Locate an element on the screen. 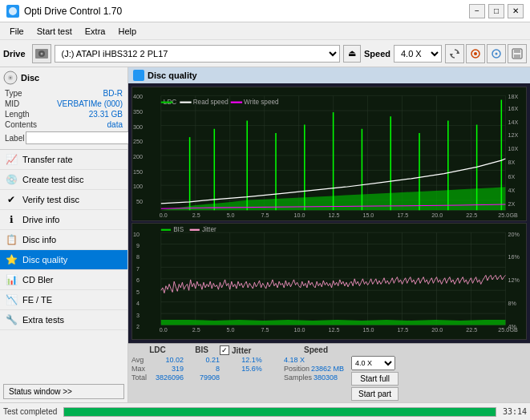 The height and width of the screenshot is (420, 530). disc-title: Disc is located at coordinates (30, 78).